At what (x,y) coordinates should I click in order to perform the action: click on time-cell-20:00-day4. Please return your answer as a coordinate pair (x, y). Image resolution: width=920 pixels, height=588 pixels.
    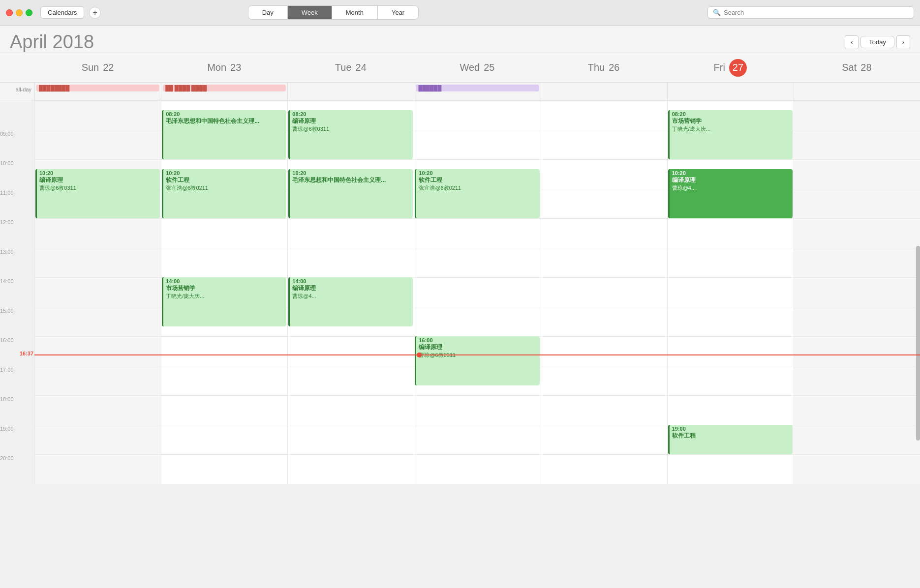
    Looking at the image, I should click on (604, 469).